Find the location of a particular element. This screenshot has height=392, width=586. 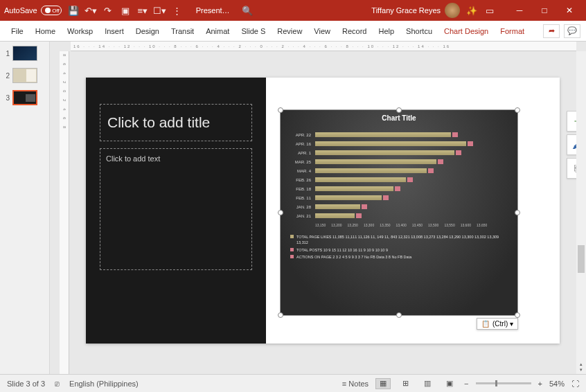

fit-window-button: ⛶ is located at coordinates (575, 384).